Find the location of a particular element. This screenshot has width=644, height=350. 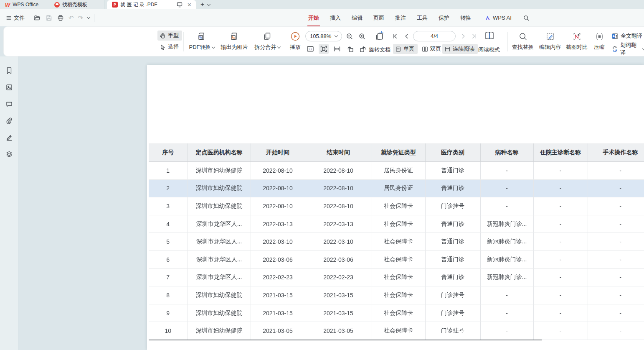

wps-ai-button: WPS AI is located at coordinates (498, 18).